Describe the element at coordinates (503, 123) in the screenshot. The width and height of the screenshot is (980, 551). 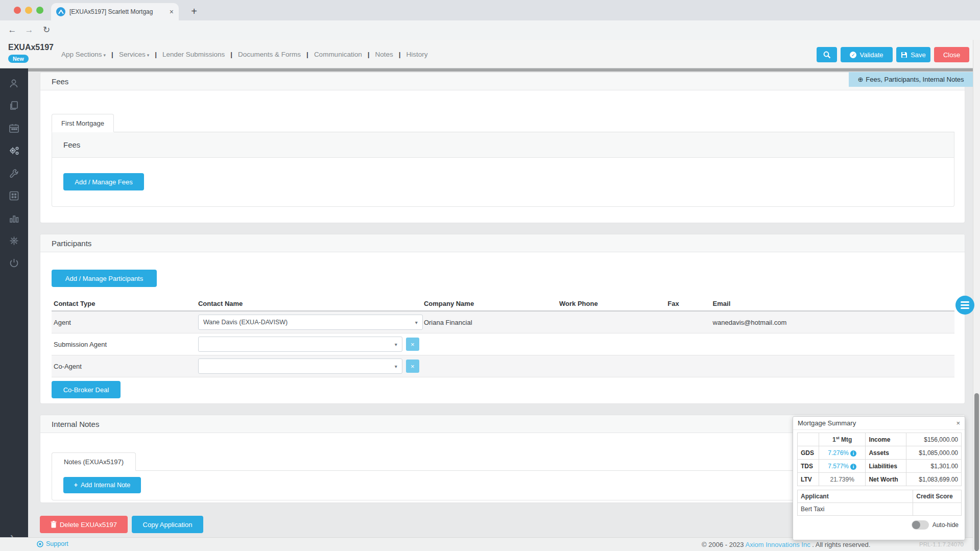
I see `fees-tabbar: First Mortgage` at that location.